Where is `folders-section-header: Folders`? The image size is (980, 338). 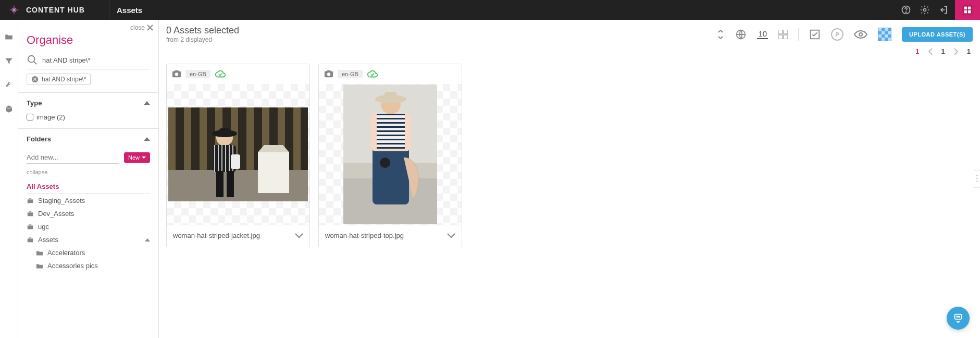 folders-section-header: Folders is located at coordinates (89, 139).